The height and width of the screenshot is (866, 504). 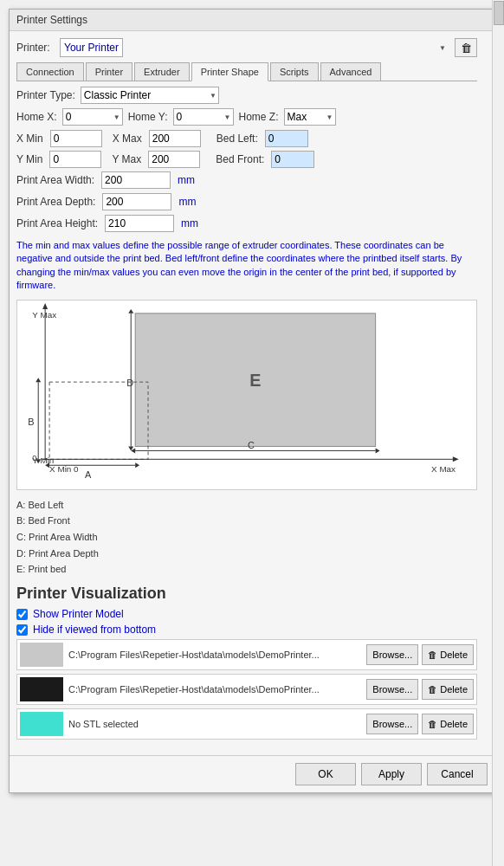 What do you see at coordinates (190, 223) in the screenshot?
I see `print-height-unit: mm` at bounding box center [190, 223].